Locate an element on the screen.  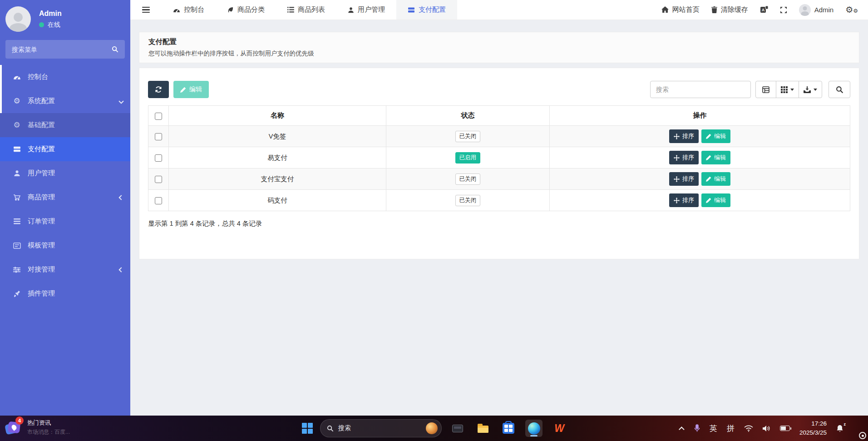
tab-label: 商品分类 is located at coordinates (251, 10).